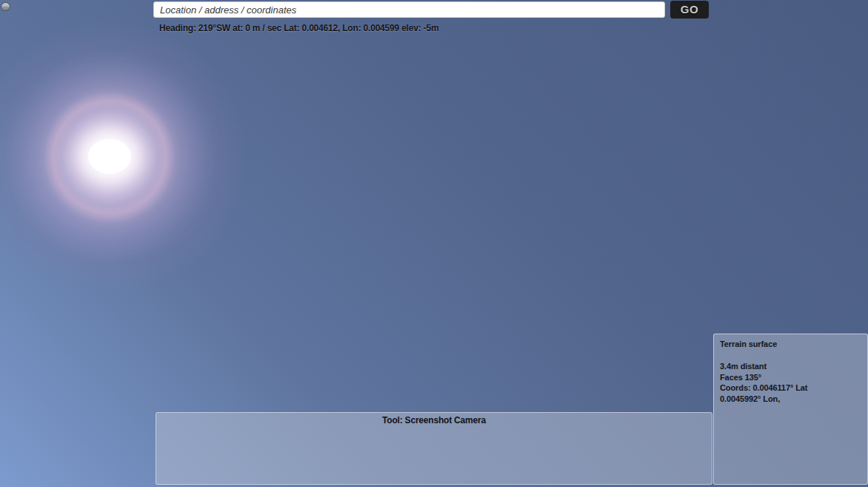 This screenshot has height=487, width=868. I want to click on search-input, so click(409, 10).